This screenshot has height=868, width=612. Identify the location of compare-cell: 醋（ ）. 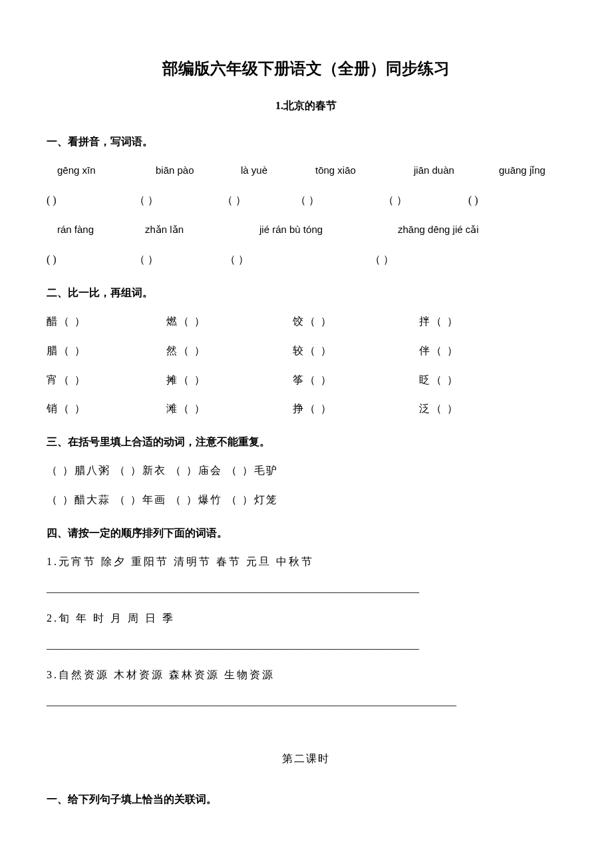
(106, 322).